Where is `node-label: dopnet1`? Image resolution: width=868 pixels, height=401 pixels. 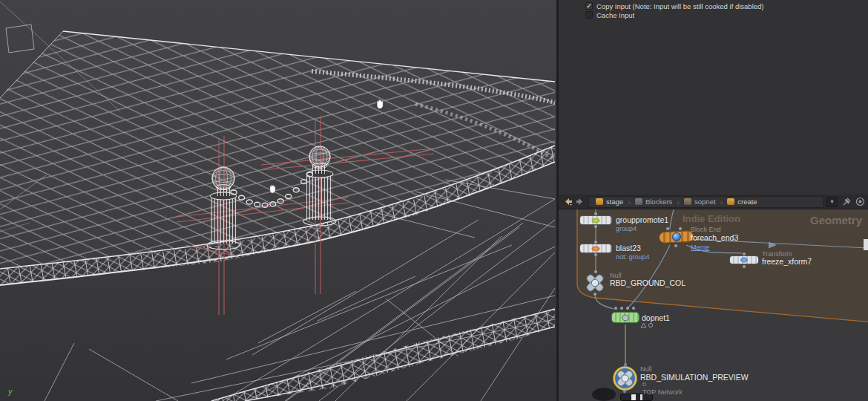
node-label: dopnet1 is located at coordinates (656, 318).